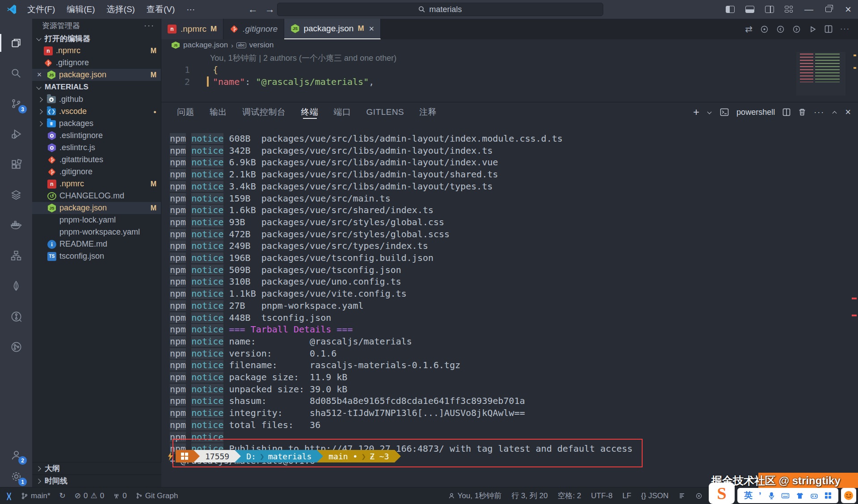 The image size is (858, 504). I want to click on open-editors-header: 打开的编辑器, so click(97, 38).